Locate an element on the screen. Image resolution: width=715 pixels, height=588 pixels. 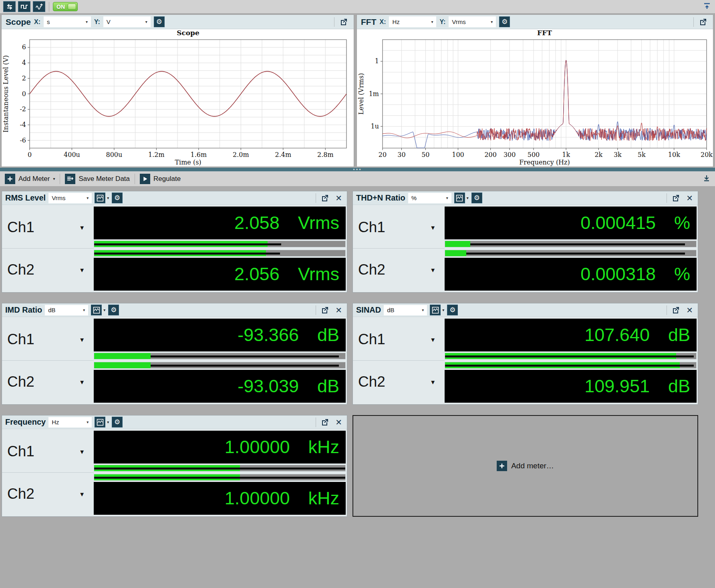
scope-y-unit-select: V ▾ is located at coordinates (127, 22).